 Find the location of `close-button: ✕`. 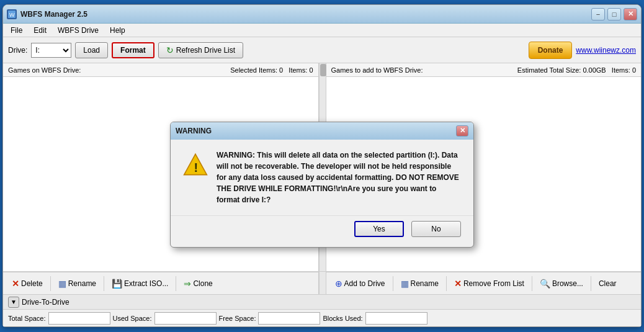

close-button: ✕ is located at coordinates (630, 14).